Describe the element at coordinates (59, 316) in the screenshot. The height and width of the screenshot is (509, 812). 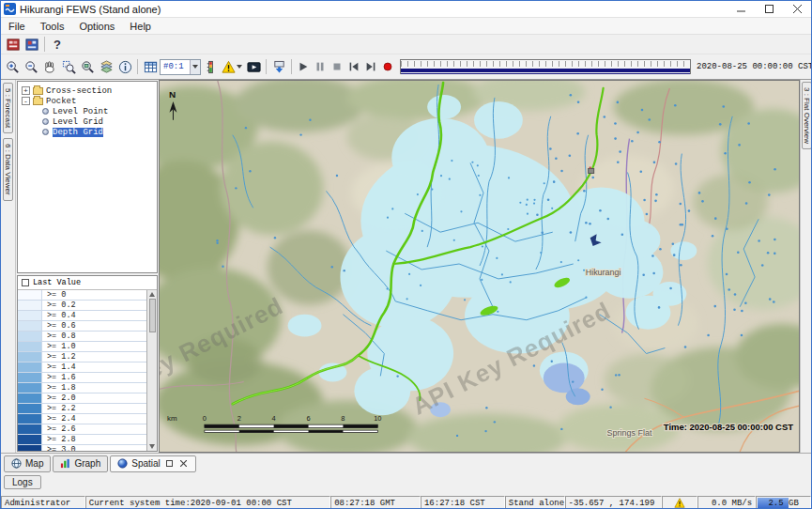
I see `legend-label: >= 0.4` at that location.